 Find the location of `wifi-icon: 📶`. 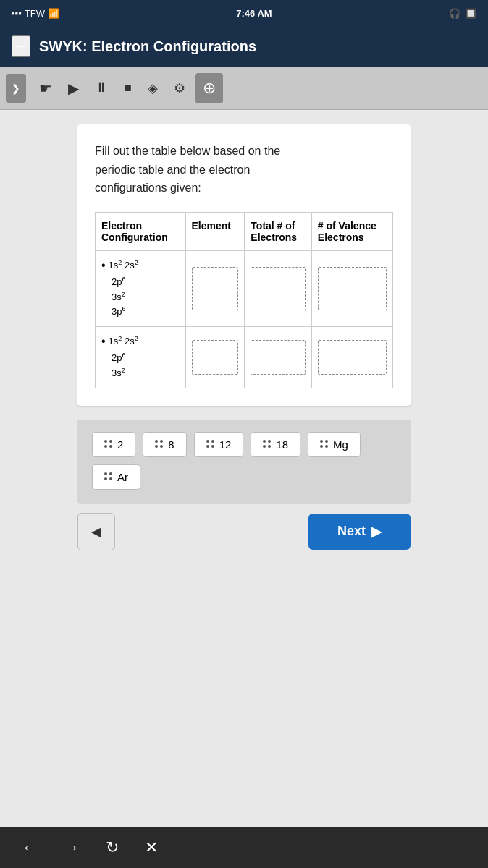

wifi-icon: 📶 is located at coordinates (54, 13).